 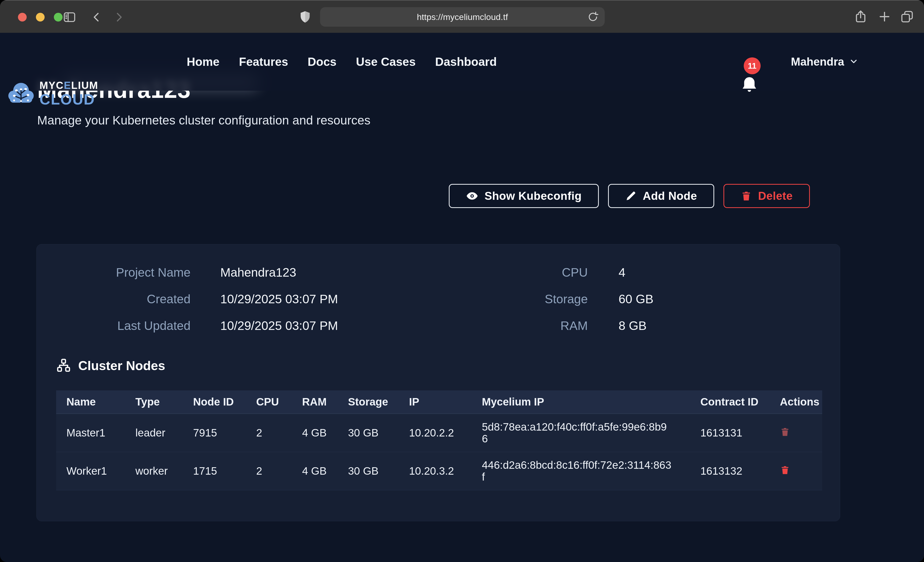 What do you see at coordinates (91, 433) in the screenshot?
I see `cell-name: Master1` at bounding box center [91, 433].